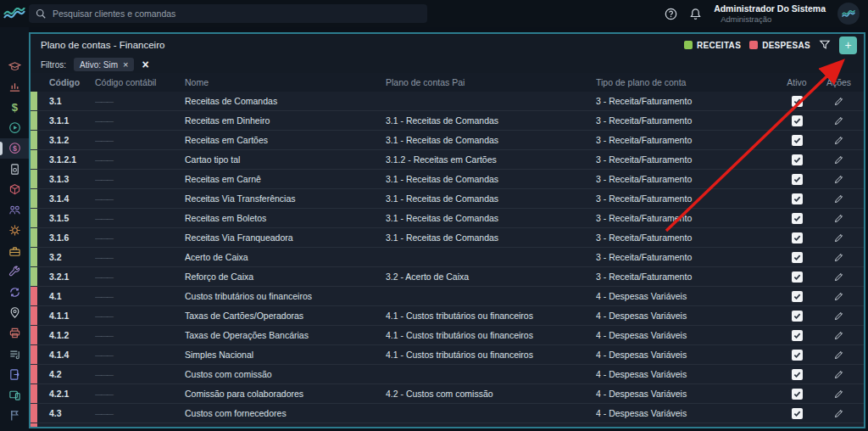 The height and width of the screenshot is (431, 868). Describe the element at coordinates (848, 46) in the screenshot. I see `add-plano-button: +` at that location.